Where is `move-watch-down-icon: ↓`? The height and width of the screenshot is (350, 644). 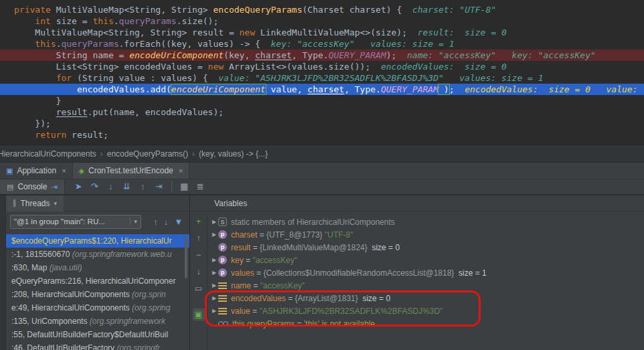 move-watch-down-icon: ↓ is located at coordinates (199, 272).